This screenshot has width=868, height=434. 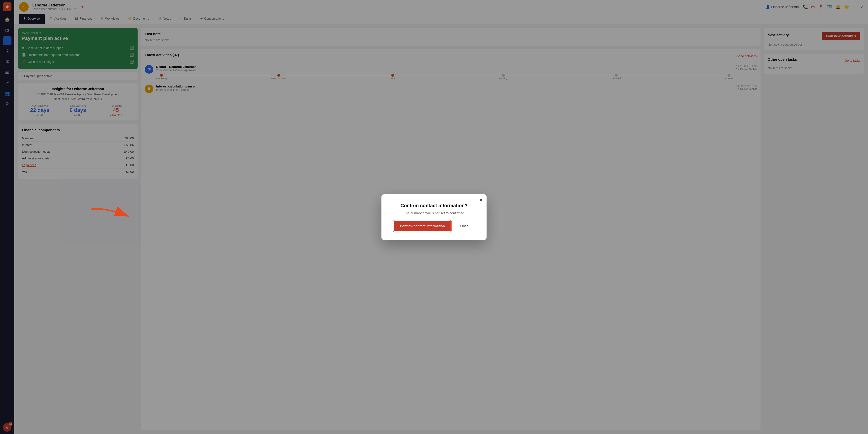 I want to click on confirm-contact-label: Confirm contact information, so click(x=423, y=226).